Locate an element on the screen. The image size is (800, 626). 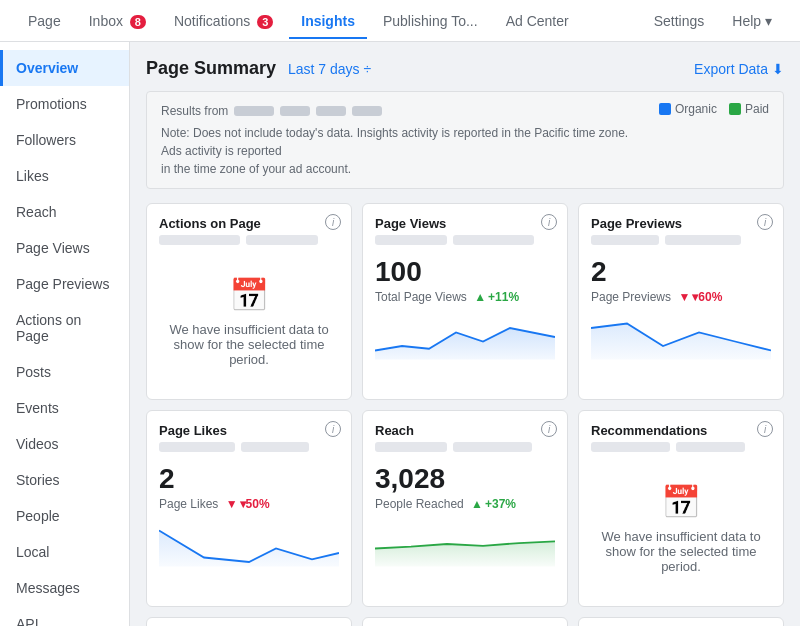
chart-page-likes is located at coordinates (249, 544).